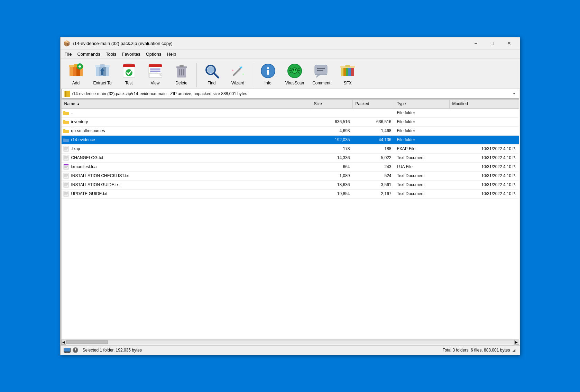  Describe the element at coordinates (186, 104) in the screenshot. I see `col-name: Name ▲` at that location.